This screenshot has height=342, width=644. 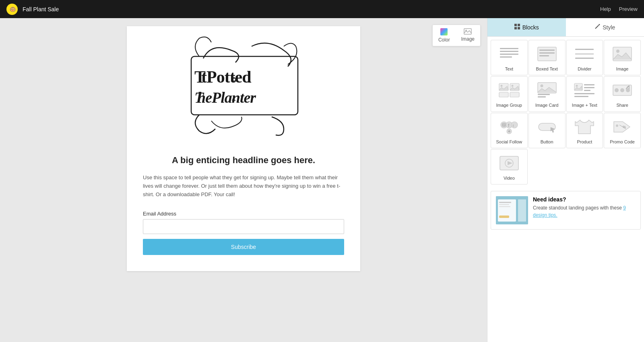 What do you see at coordinates (622, 54) in the screenshot?
I see `image-block-icon` at bounding box center [622, 54].